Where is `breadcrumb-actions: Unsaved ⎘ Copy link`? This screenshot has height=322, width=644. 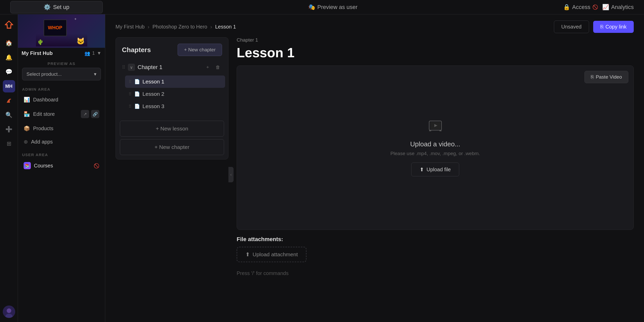 breadcrumb-actions: Unsaved ⎘ Copy link is located at coordinates (594, 27).